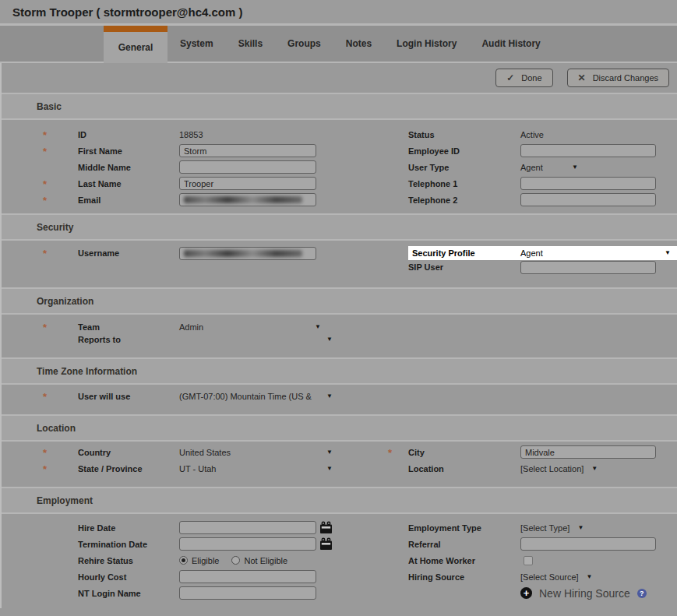 The width and height of the screenshot is (677, 616). I want to click on email-input, so click(248, 199).